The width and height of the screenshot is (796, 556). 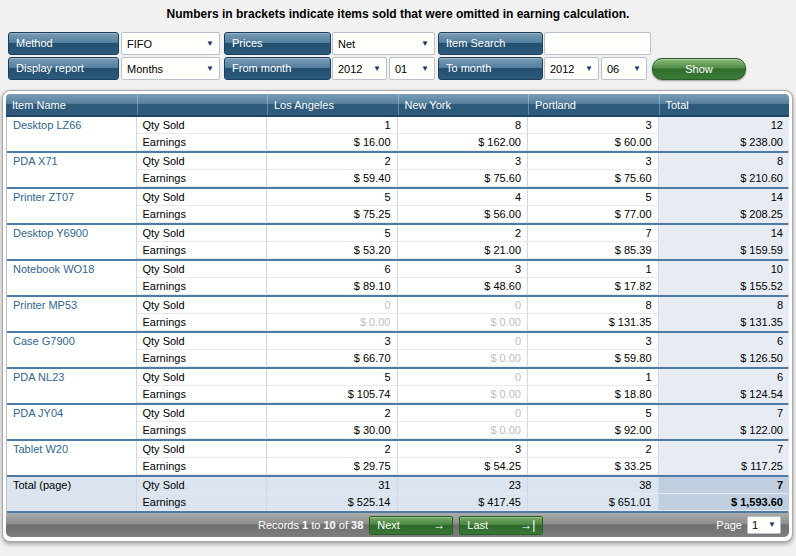 I want to click on records-to: 10, so click(x=329, y=525).